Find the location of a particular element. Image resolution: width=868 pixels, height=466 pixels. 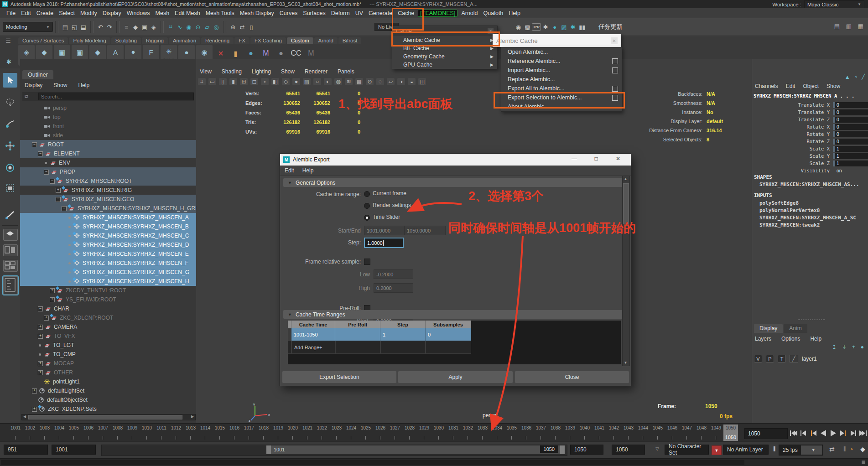

menubar-item-mesh-tools: Mesh Tools is located at coordinates (220, 13).